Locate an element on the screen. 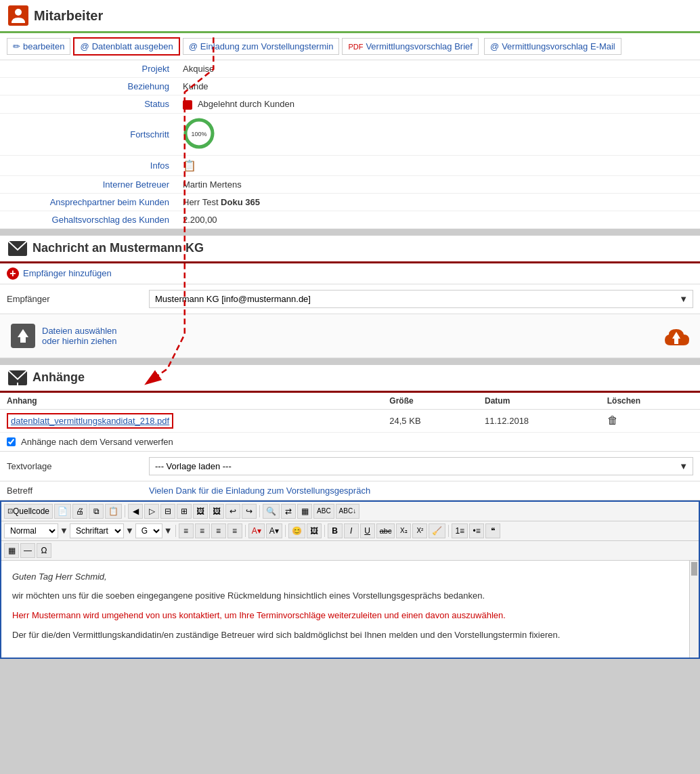 The image size is (700, 774). pencil-icon: ✏ is located at coordinates (16, 46).